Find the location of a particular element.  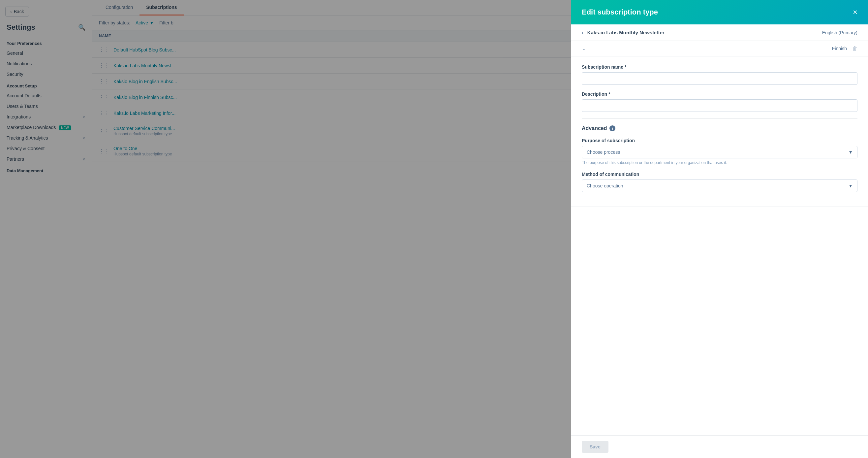

expanded-section: ⌄ Finnish 🗑 Subscription name * Descript… is located at coordinates (720, 124).